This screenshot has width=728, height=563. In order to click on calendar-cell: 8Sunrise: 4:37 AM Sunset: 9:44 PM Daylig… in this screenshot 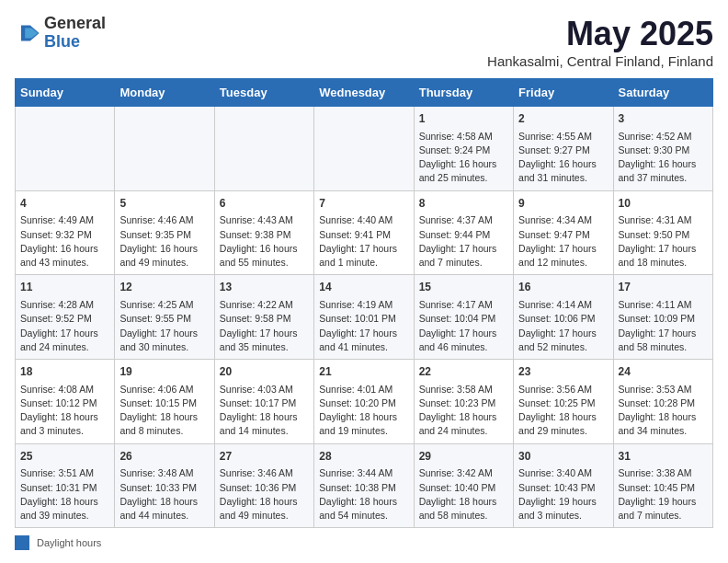, I will do `click(463, 233)`.